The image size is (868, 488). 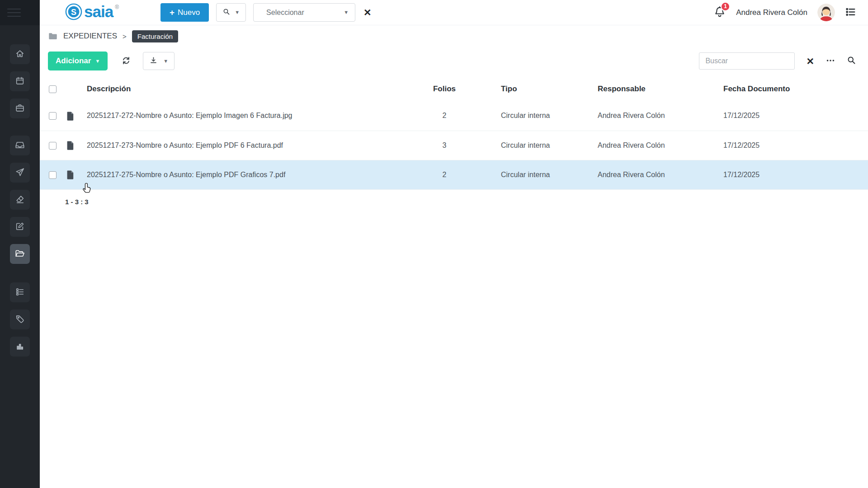 What do you see at coordinates (285, 13) in the screenshot?
I see `context-select-value: Seleccionar` at bounding box center [285, 13].